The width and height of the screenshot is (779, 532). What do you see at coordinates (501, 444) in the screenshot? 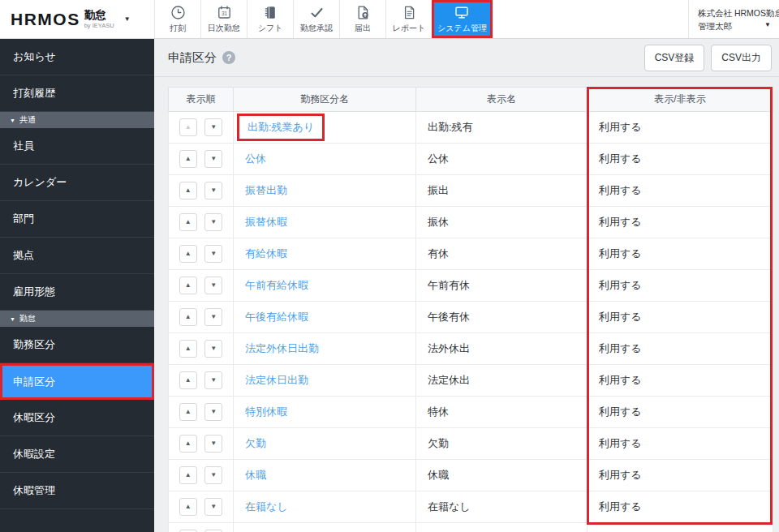
I see `display-name-cell: 欠勤` at bounding box center [501, 444].